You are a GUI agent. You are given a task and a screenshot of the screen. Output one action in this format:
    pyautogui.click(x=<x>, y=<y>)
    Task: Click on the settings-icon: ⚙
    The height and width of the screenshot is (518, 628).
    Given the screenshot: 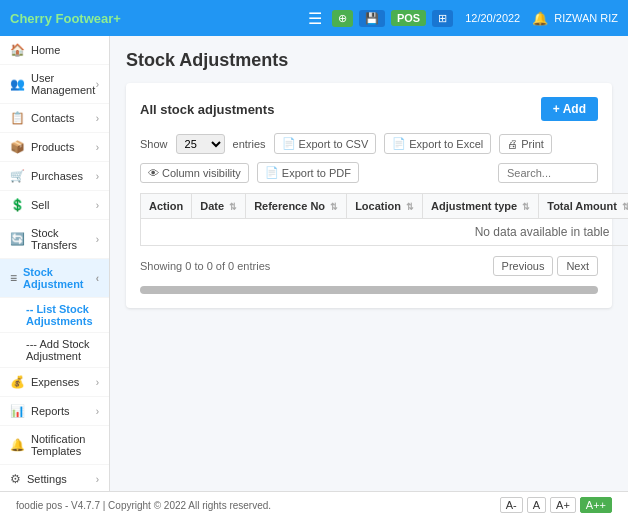 What is the action you would take?
    pyautogui.click(x=16, y=479)
    